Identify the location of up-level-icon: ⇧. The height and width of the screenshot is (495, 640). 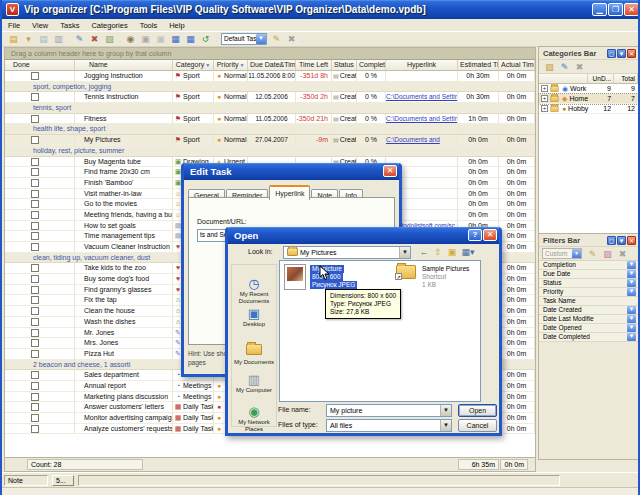
(438, 252).